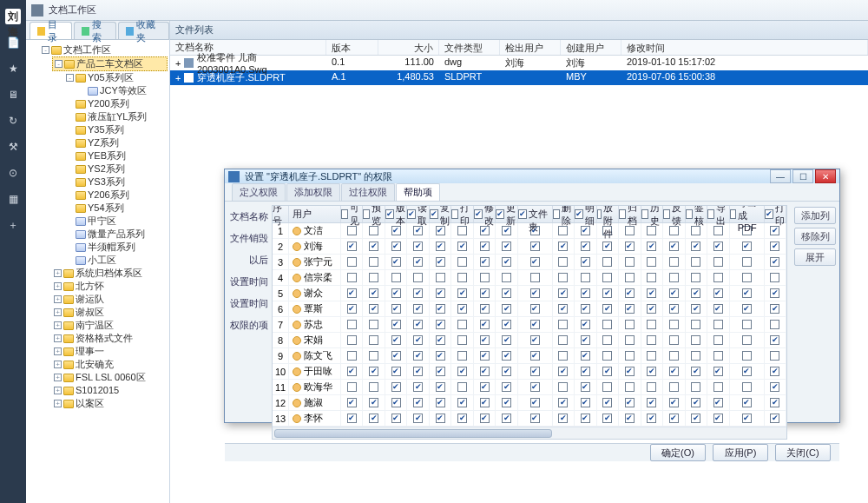  What do you see at coordinates (116, 221) in the screenshot?
I see `tree-item: 甲宁区` at bounding box center [116, 221].